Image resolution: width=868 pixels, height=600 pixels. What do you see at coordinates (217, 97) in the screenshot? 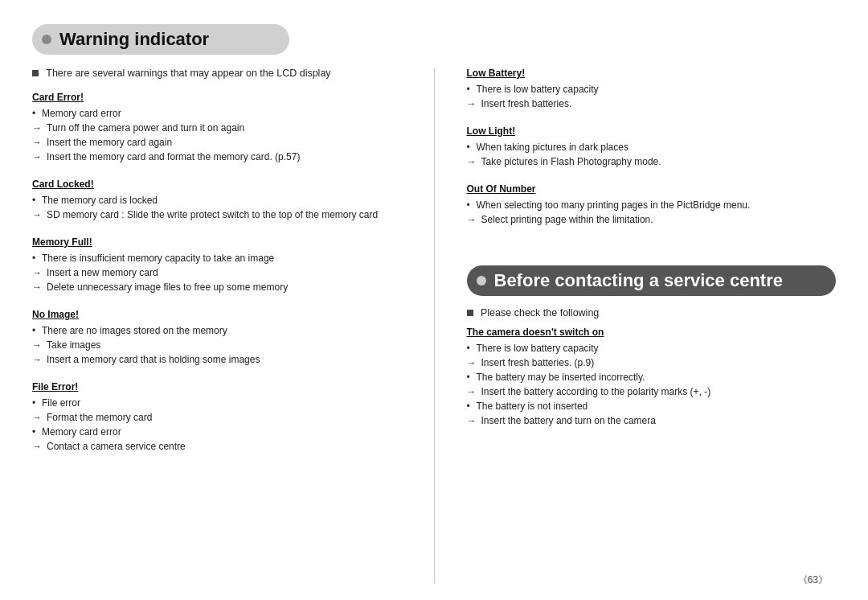
I see `card-error-title: Card Error!` at bounding box center [217, 97].